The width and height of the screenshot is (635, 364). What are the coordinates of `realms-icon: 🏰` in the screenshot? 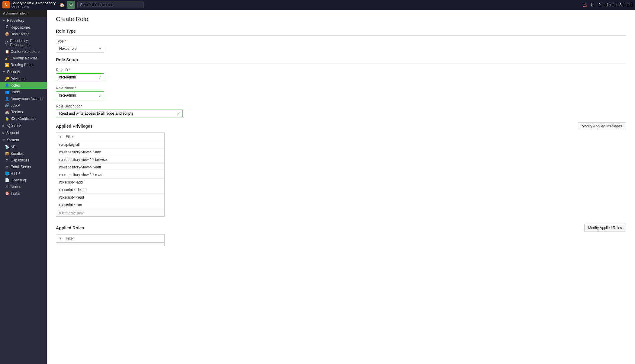 It's located at (7, 112).